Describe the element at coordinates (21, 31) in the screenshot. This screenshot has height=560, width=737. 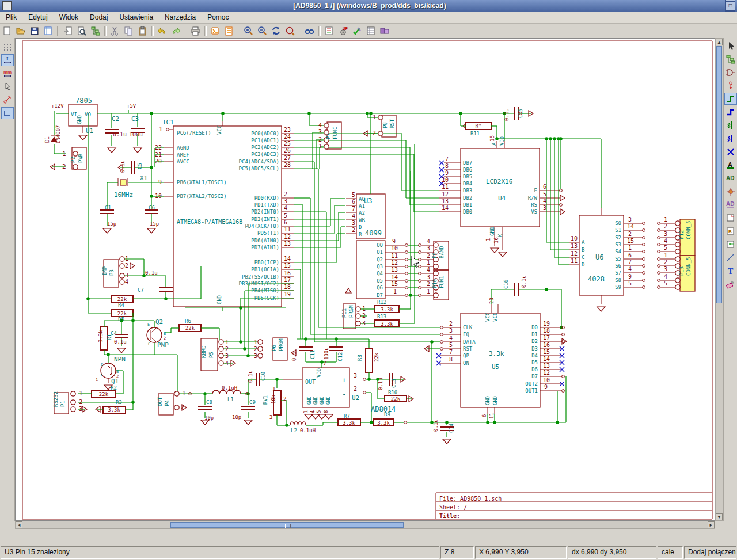
I see `open-schematic-button` at that location.